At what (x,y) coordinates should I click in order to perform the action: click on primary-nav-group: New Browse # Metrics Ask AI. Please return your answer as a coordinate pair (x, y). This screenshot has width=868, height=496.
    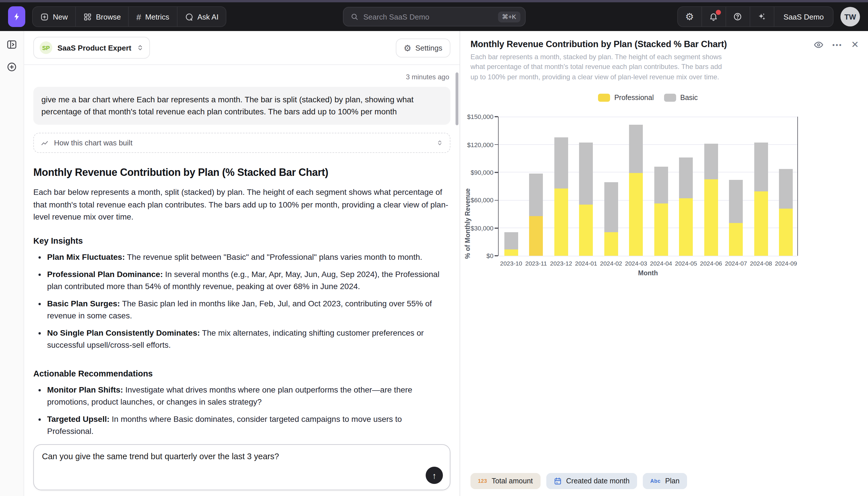
    Looking at the image, I should click on (129, 17).